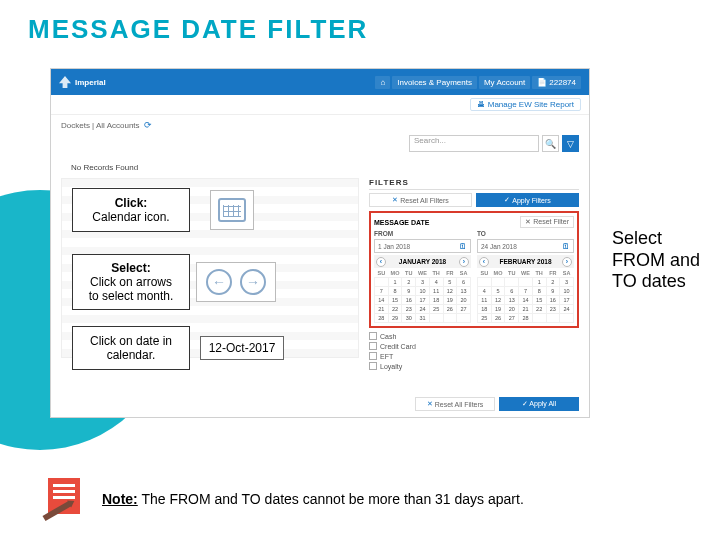  I want to click on reset-all-button: ✕Reset All Filters, so click(420, 200).